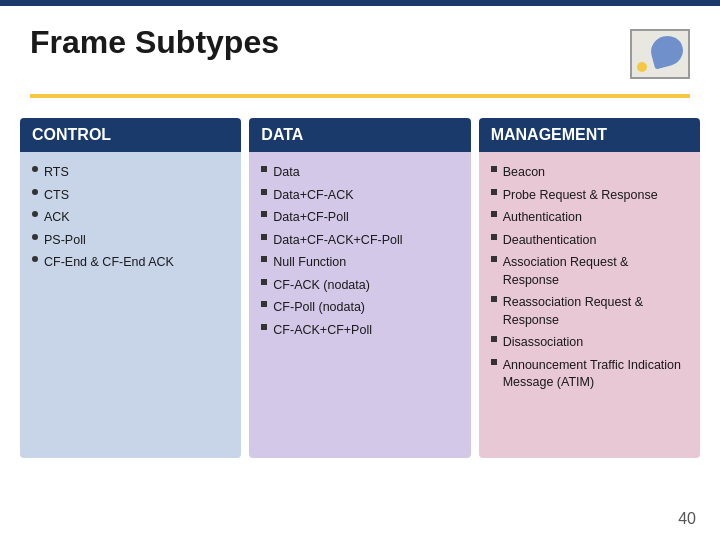  What do you see at coordinates (130, 196) in the screenshot?
I see `list-item: CTS` at bounding box center [130, 196].